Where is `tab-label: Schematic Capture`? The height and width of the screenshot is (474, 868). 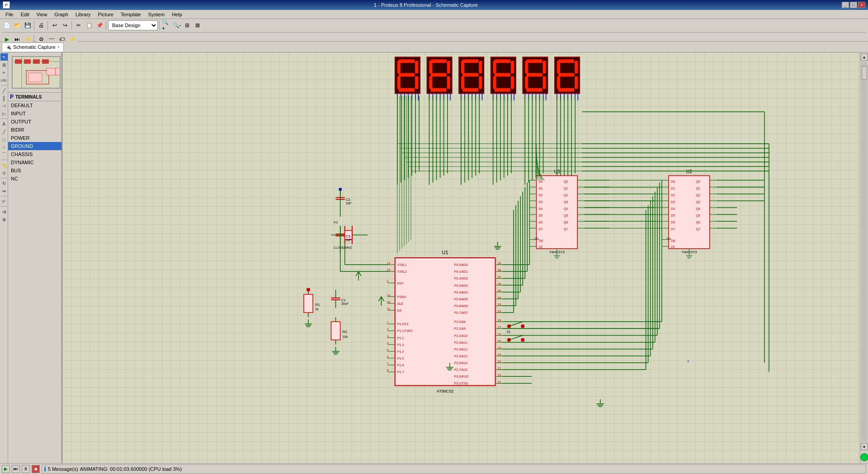
tab-label: Schematic Capture is located at coordinates (34, 47).